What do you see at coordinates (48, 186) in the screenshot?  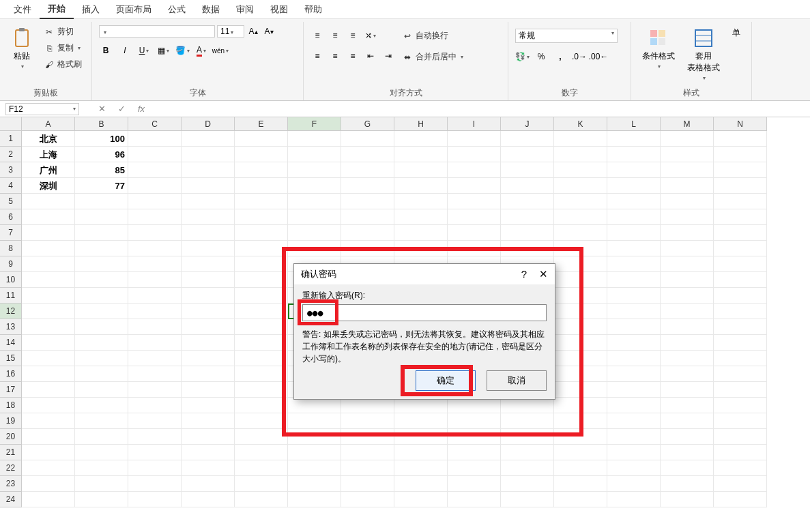 I see `cell: 深圳` at bounding box center [48, 186].